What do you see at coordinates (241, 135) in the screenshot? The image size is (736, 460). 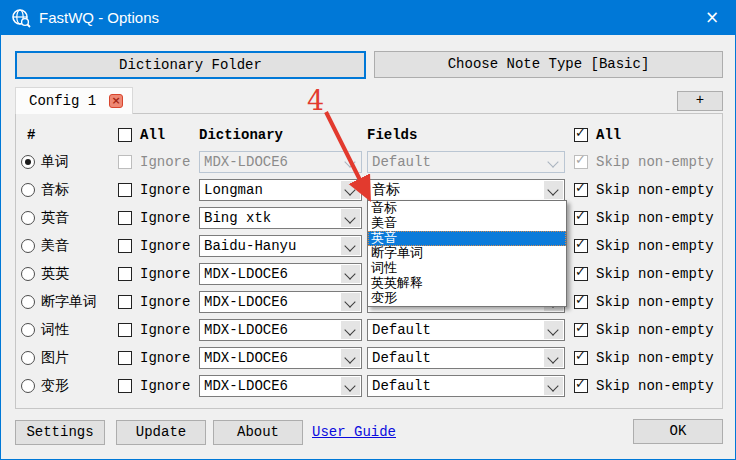 I see `col-dictionary: Dictionary` at bounding box center [241, 135].